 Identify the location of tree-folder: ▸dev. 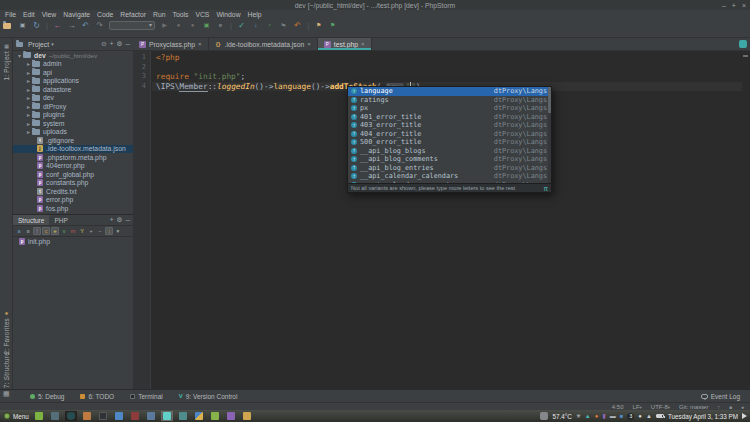
(73, 98).